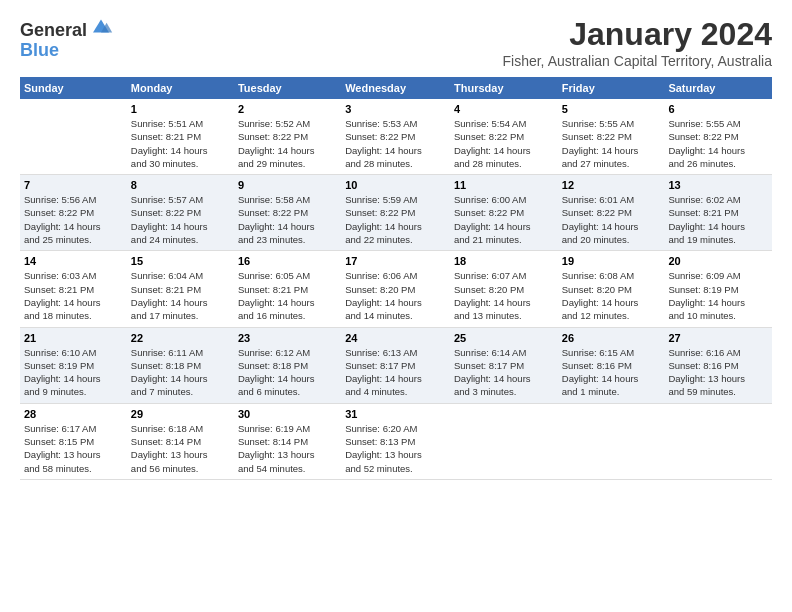  I want to click on day-number: 1, so click(180, 109).